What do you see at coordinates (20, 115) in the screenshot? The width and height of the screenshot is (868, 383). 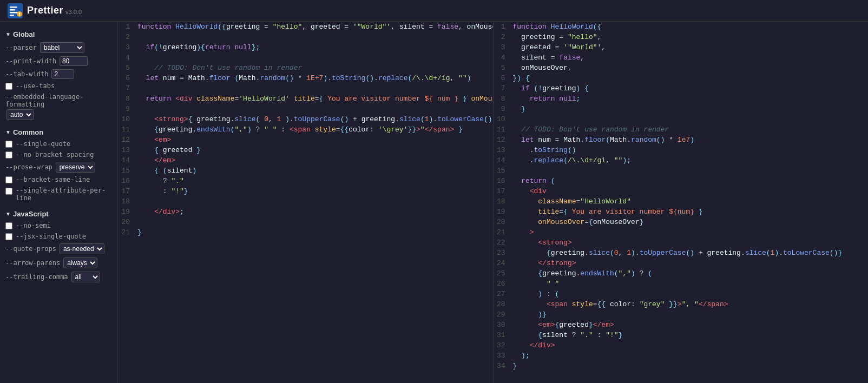 I see `embedded-lang-select: auto off` at bounding box center [20, 115].